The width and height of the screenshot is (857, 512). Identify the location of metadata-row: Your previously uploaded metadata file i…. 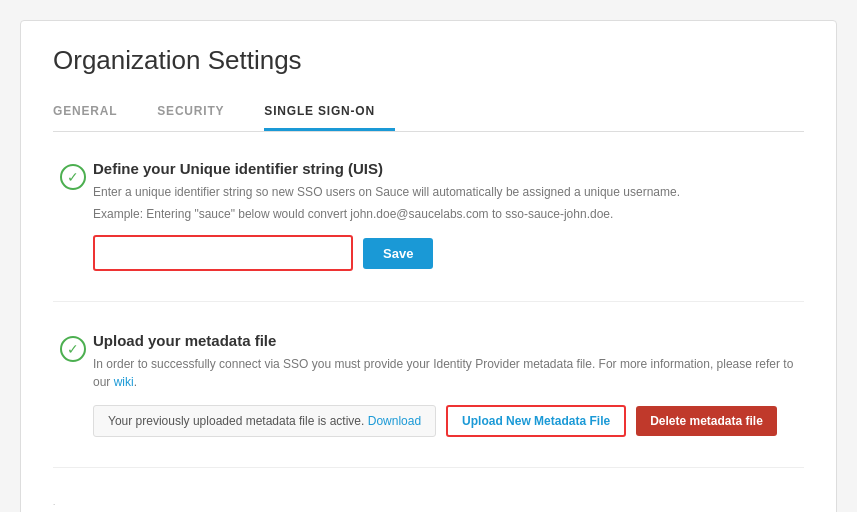
(448, 421).